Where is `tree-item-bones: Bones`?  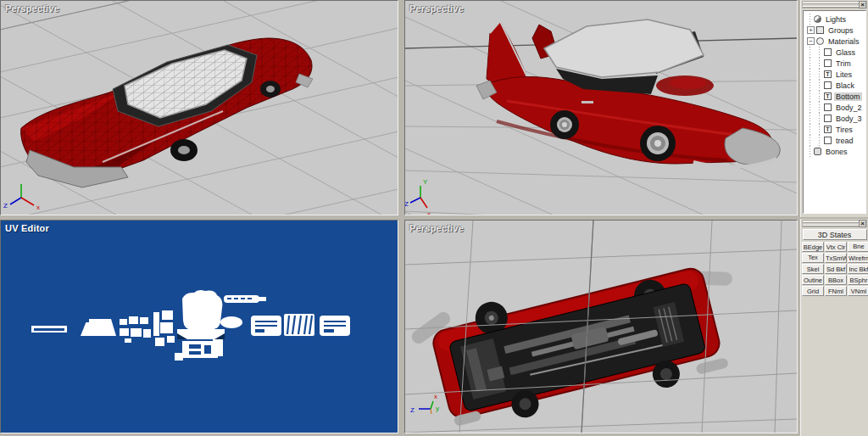
tree-item-bones: Bones is located at coordinates (836, 151).